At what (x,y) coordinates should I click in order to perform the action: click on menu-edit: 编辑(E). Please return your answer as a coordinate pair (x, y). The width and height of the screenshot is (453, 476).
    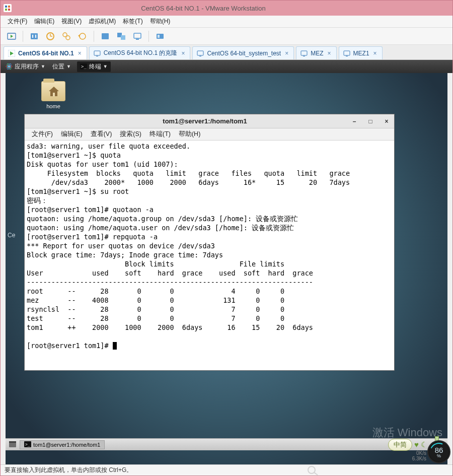
    Looking at the image, I should click on (44, 21).